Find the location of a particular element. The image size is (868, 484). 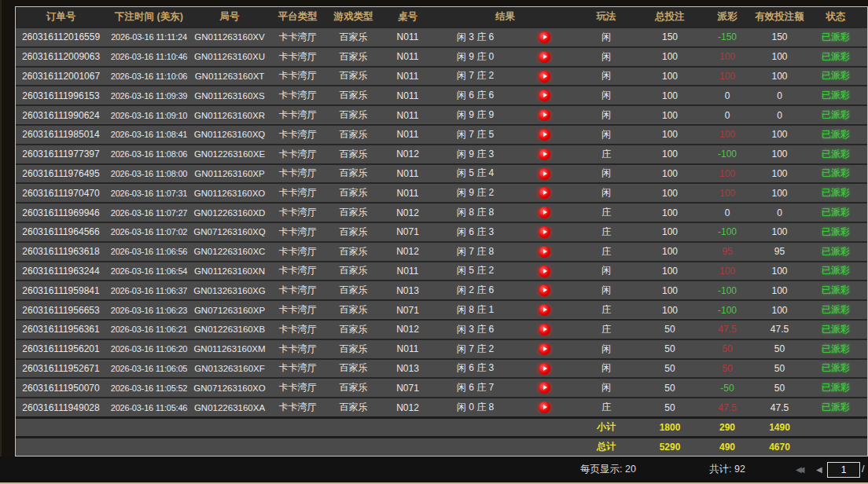

table-row: 2603161119598412026-03-16 11:06:37GN0132… is located at coordinates (442, 289).